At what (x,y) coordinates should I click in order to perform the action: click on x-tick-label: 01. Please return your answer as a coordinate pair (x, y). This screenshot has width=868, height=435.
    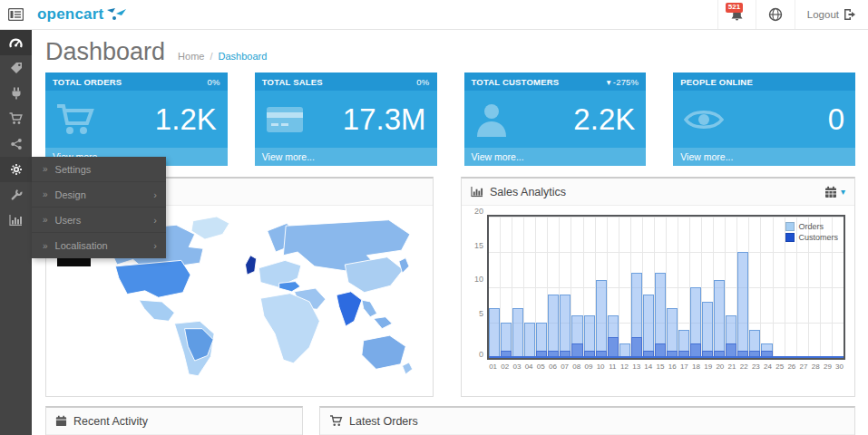
    Looking at the image, I should click on (493, 366).